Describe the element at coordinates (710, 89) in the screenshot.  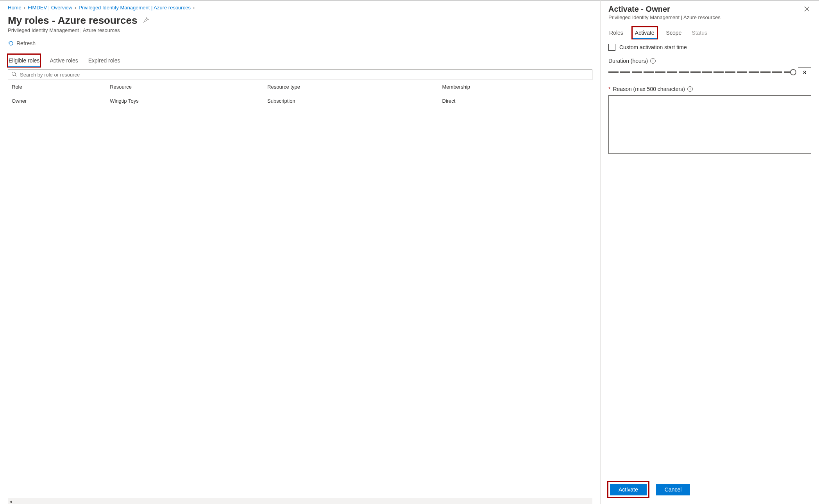
I see `reason-label-row: *Reason (max 500 characters) i` at that location.